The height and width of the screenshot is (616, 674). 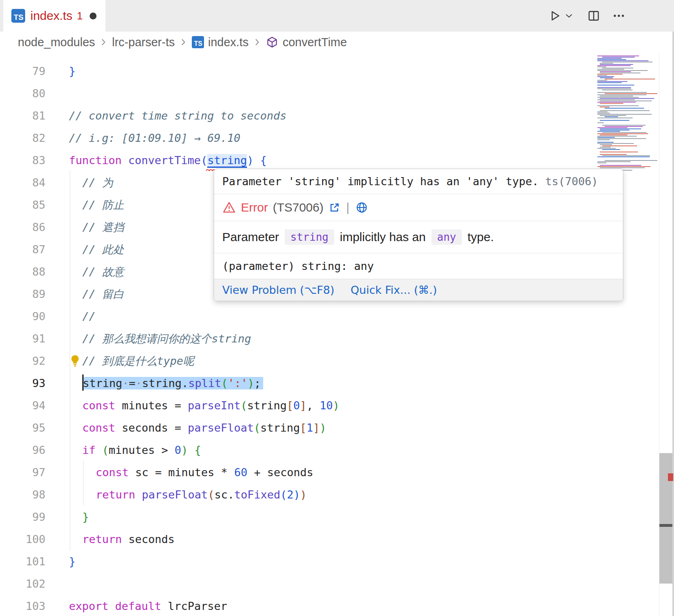 What do you see at coordinates (93, 16) in the screenshot?
I see `unsaved-changes-dot-icon` at bounding box center [93, 16].